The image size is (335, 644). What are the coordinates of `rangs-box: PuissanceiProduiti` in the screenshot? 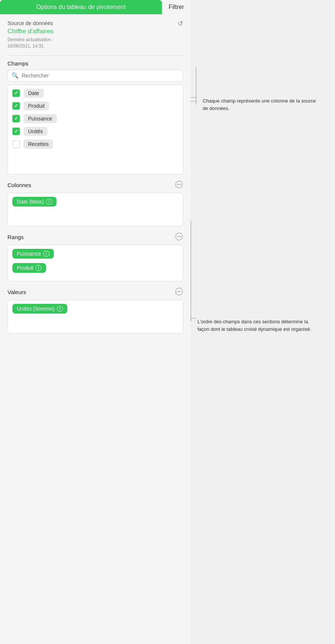 It's located at (95, 263).